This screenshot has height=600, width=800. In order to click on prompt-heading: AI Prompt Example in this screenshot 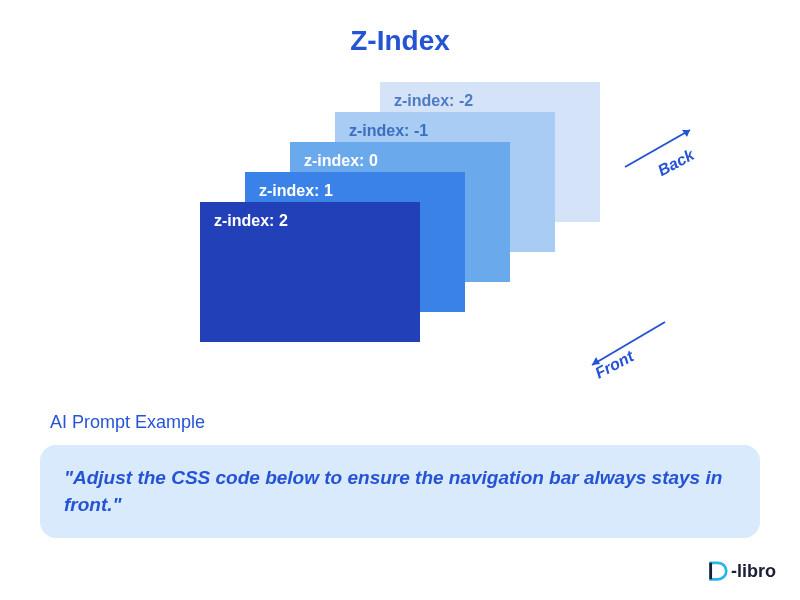, I will do `click(405, 422)`.